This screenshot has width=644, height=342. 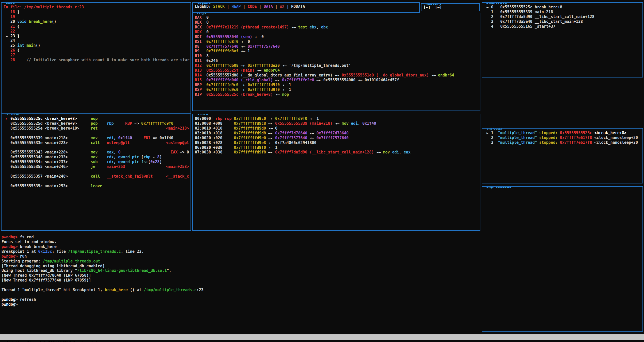 I want to click on text-segment: stopped:, so click(x=548, y=143).